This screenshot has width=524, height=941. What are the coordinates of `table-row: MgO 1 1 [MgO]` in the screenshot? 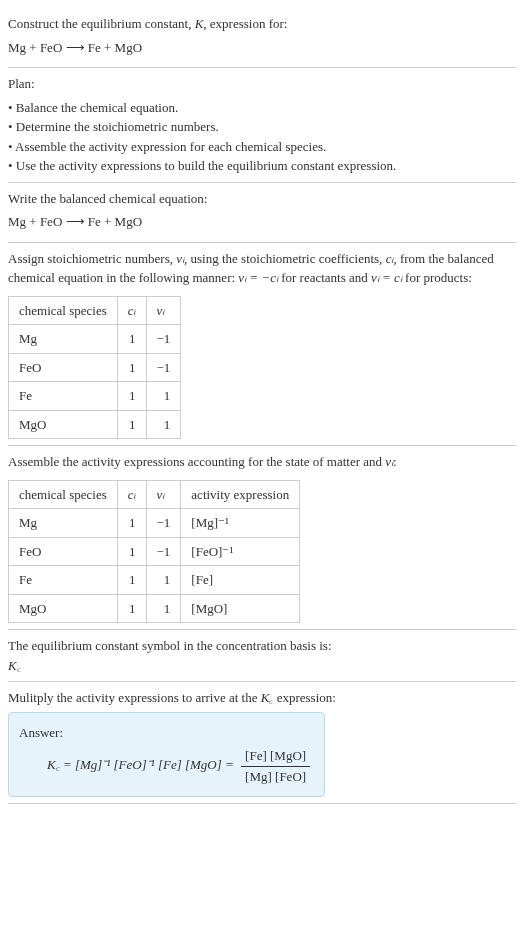 It's located at (154, 608).